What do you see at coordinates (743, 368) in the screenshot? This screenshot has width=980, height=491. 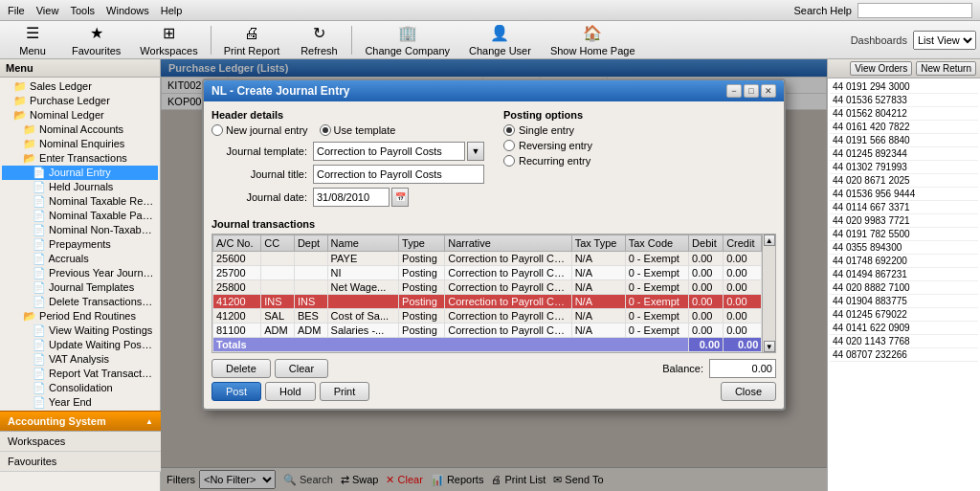 I see `balance-input` at bounding box center [743, 368].